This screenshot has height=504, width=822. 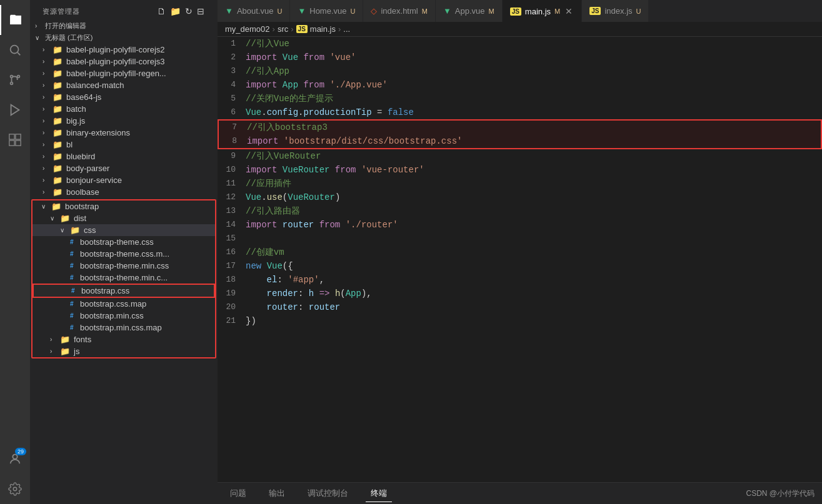 What do you see at coordinates (520, 71) in the screenshot?
I see `code-line-3: 3 //引入App` at bounding box center [520, 71].